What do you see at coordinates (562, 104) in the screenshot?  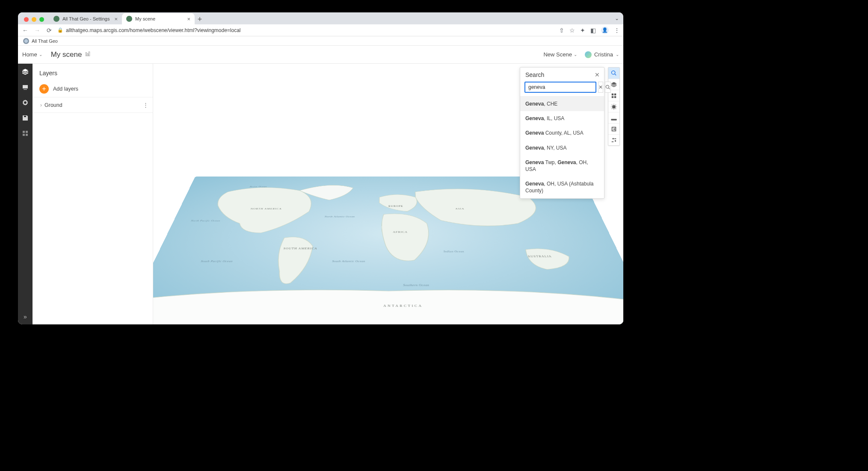 I see `search-result: Geneva, CHE` at bounding box center [562, 104].